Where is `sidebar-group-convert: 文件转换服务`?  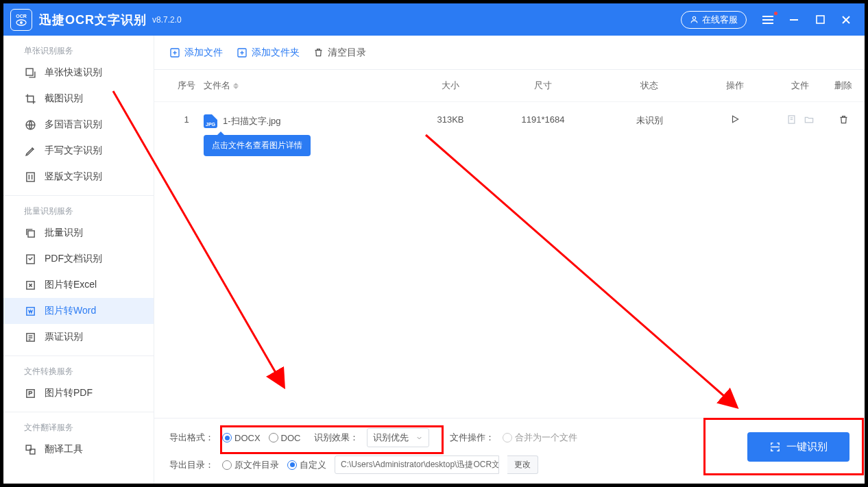
sidebar-group-convert: 文件转换服务 is located at coordinates (78, 369).